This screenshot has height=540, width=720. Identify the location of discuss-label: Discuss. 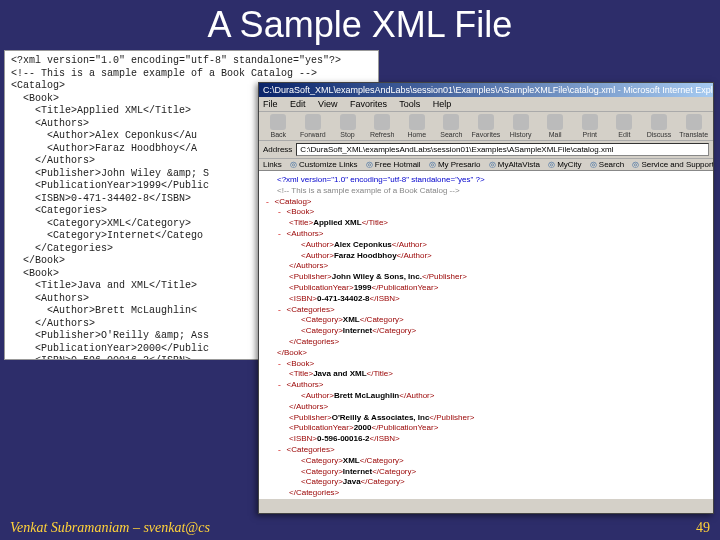
(660, 134).